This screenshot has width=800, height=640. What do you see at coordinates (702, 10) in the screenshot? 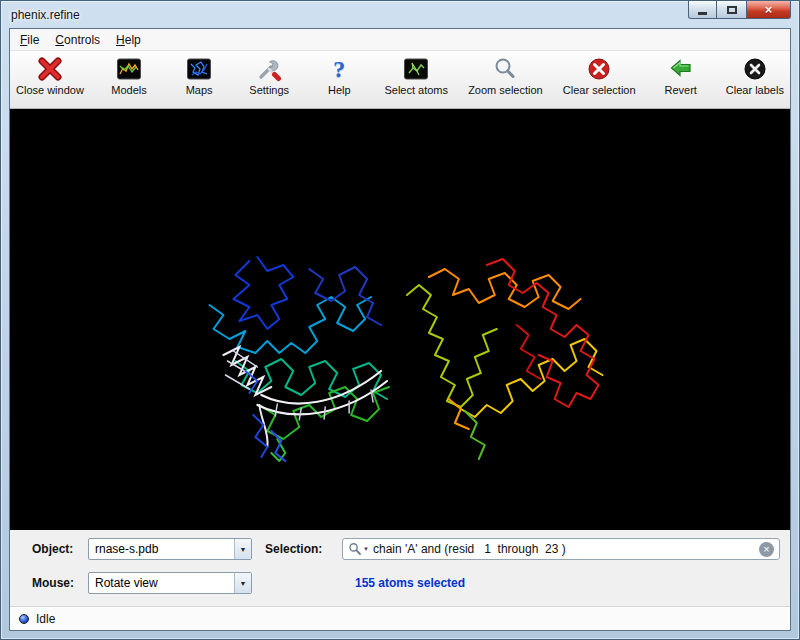
I see `minimize-button` at bounding box center [702, 10].